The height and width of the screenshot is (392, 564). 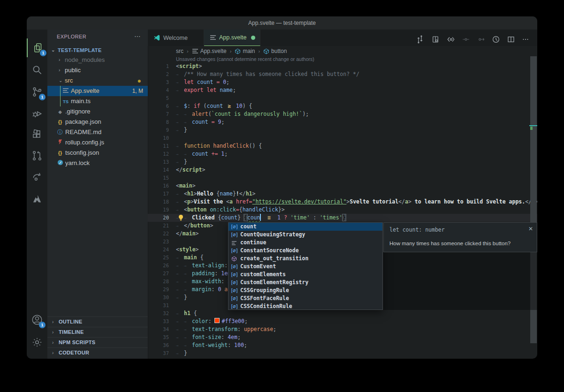 I want to click on code-line-11: 11→function handleClick() {, so click(x=343, y=146).